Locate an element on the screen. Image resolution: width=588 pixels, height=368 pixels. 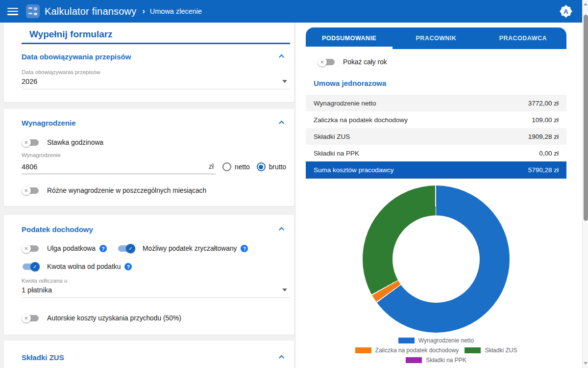
radio-netto is located at coordinates (227, 167).